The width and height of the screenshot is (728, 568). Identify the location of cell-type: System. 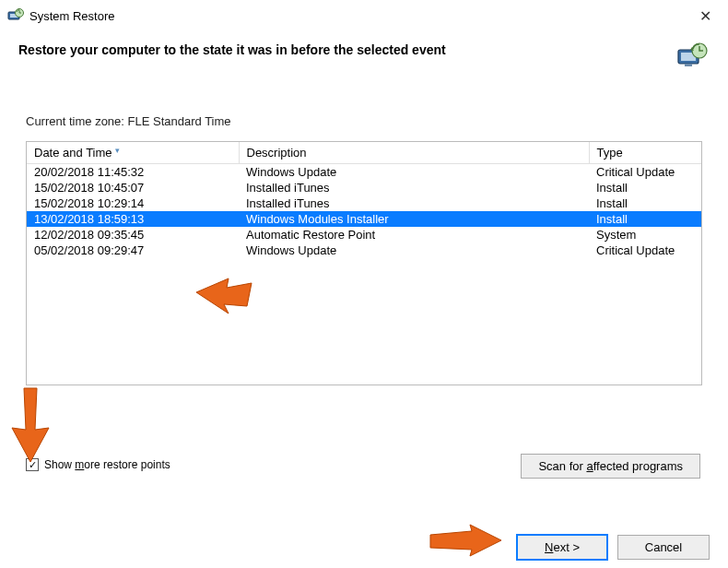
(645, 234).